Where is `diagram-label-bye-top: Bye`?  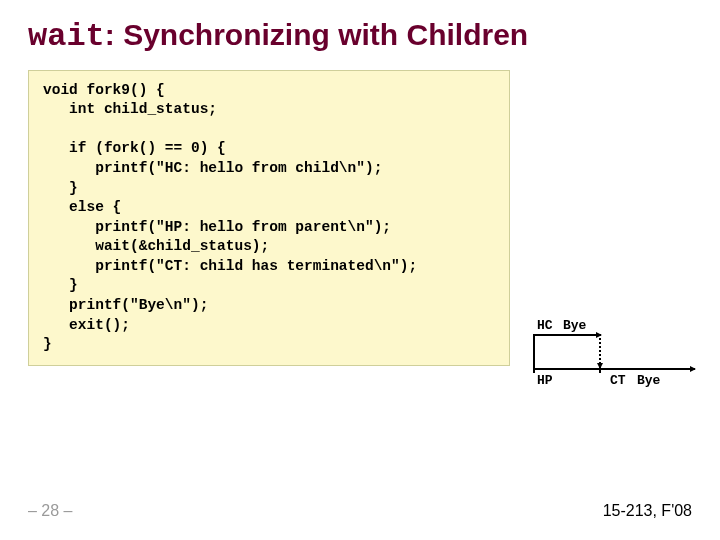
diagram-label-bye-top: Bye is located at coordinates (574, 326).